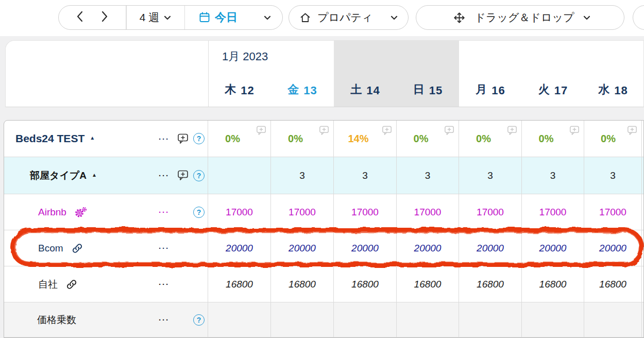 The image size is (644, 338). I want to click on chevron-left-icon, so click(80, 18).